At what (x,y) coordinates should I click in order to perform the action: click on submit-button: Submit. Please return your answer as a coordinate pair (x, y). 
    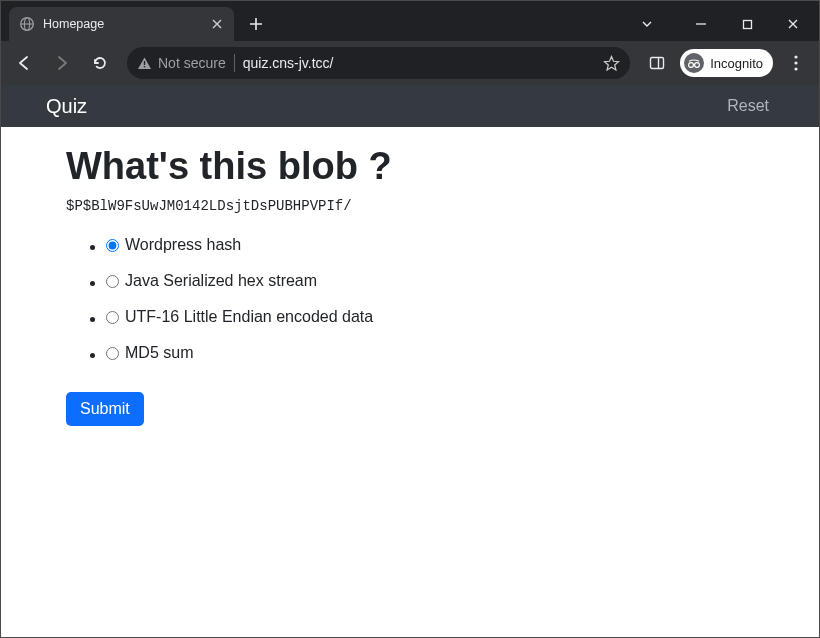
    Looking at the image, I should click on (105, 409).